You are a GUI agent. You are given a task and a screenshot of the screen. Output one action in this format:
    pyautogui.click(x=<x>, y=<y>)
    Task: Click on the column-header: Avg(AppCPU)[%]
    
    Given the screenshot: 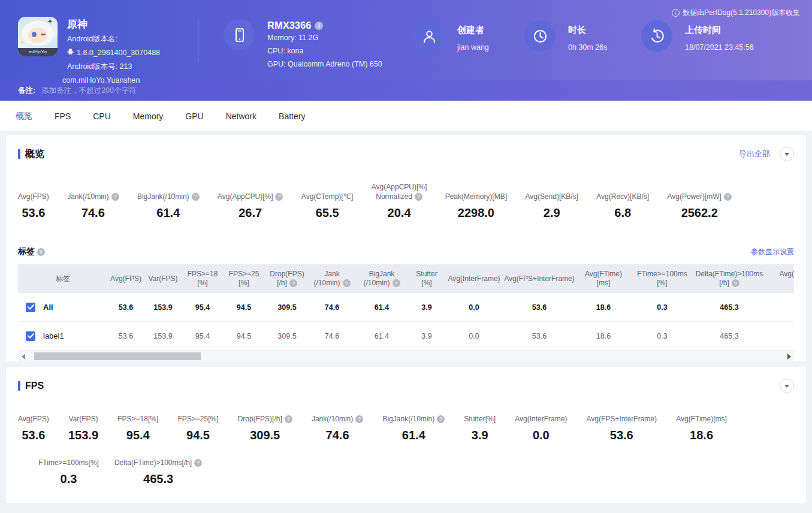 What is the action you would take?
    pyautogui.click(x=780, y=279)
    